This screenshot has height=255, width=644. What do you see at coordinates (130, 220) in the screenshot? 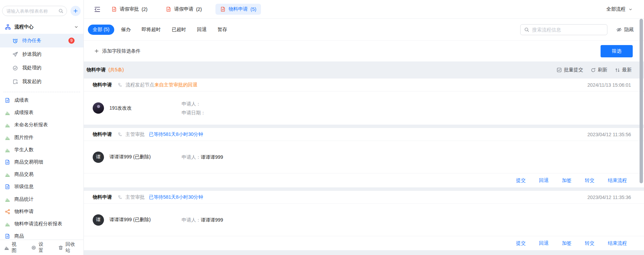
I see `person-name: 谭谭谭999 (已删除)` at bounding box center [130, 220].